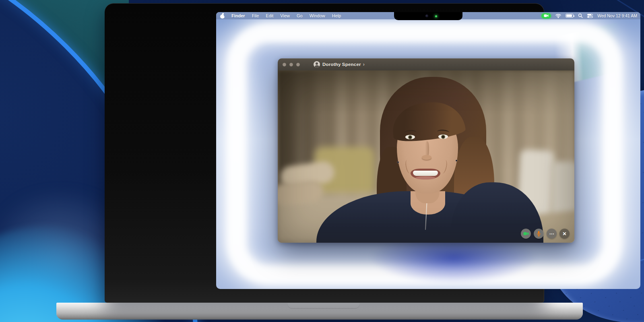 The image size is (644, 322). What do you see at coordinates (617, 16) in the screenshot?
I see `menu-bar-clock: Wed Nov 12 9:41 AM` at bounding box center [617, 16].